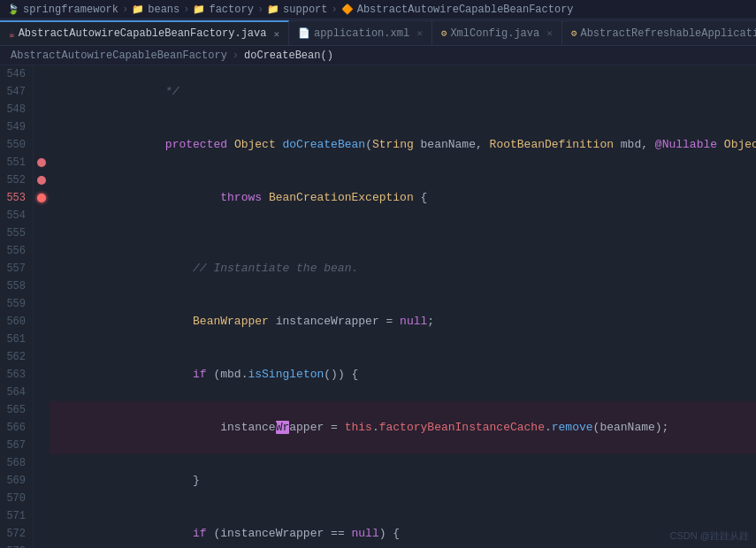  I want to click on code-line-550: // Instantiate the bean., so click(403, 269).